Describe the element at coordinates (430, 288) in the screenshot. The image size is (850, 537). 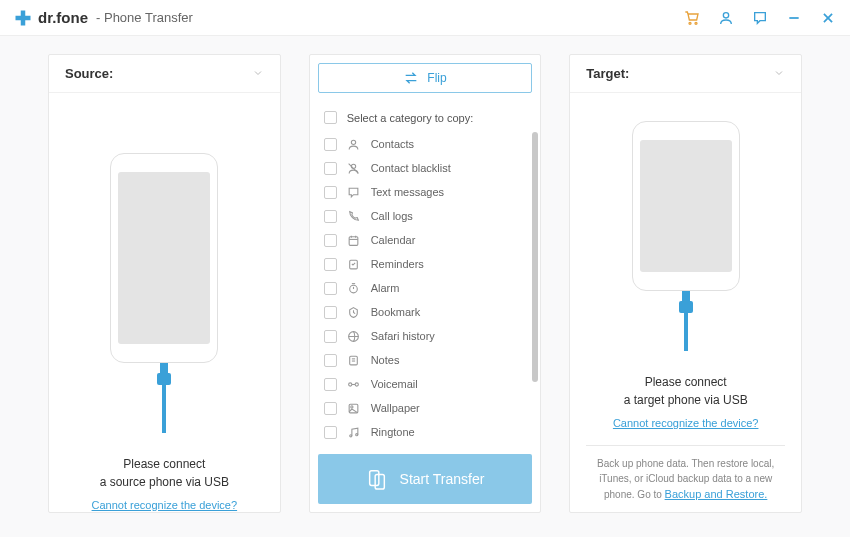
I see `category-row: Alarm` at that location.